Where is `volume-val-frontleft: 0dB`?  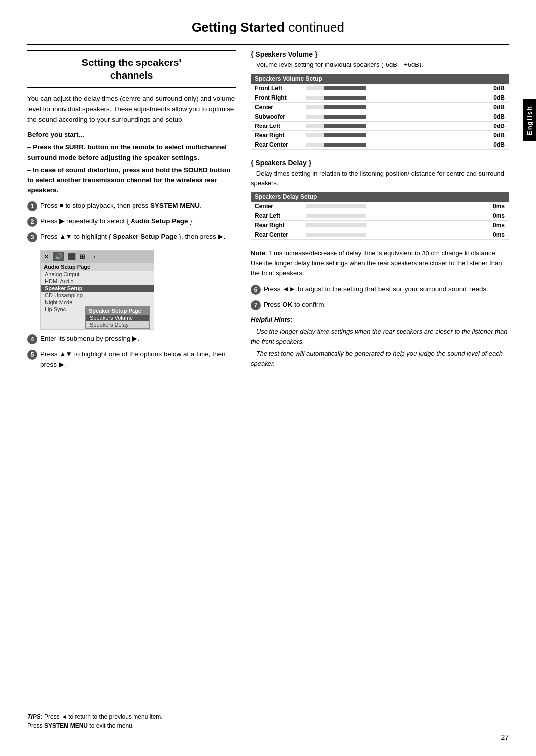 volume-val-frontleft: 0dB is located at coordinates (440, 88).